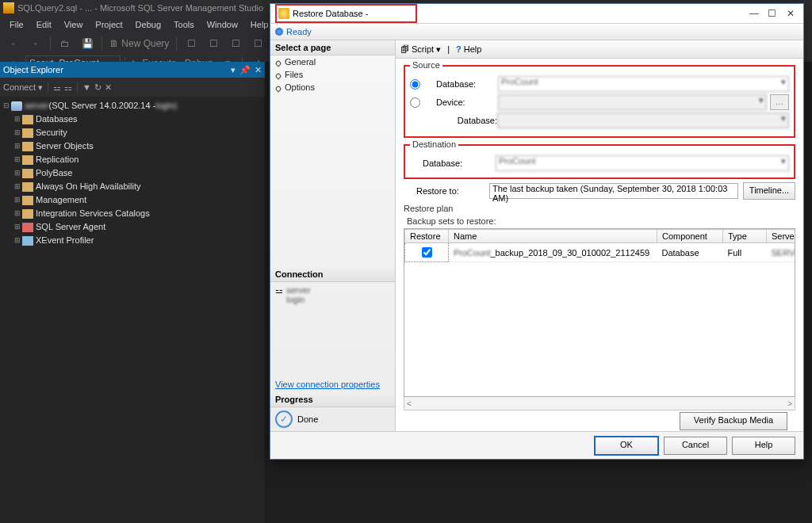  What do you see at coordinates (245, 70) in the screenshot?
I see `pin-icon: 📌` at bounding box center [245, 70].